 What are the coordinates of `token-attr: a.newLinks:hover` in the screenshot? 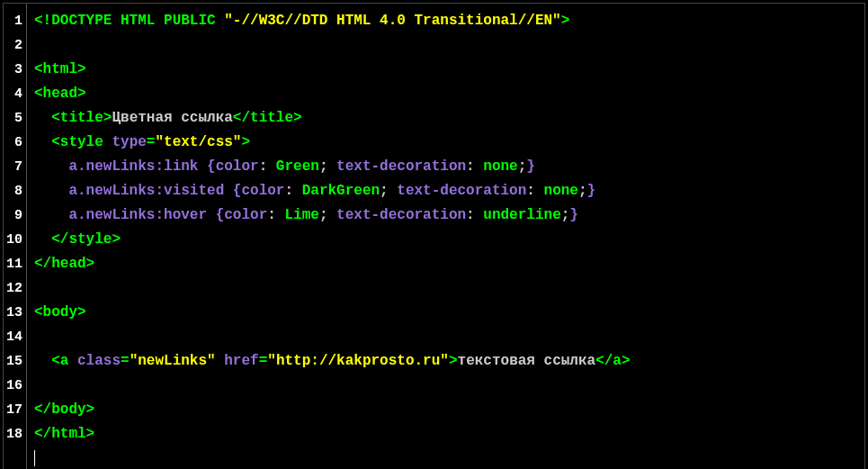 It's located at (142, 215).